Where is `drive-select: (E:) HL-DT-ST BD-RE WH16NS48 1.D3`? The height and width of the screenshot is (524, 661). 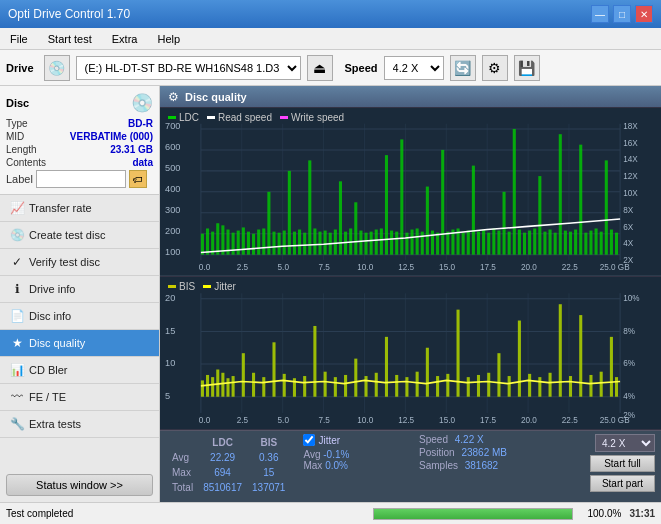 drive-select: (E:) HL-DT-ST BD-RE WH16NS48 1.D3 is located at coordinates (188, 68).